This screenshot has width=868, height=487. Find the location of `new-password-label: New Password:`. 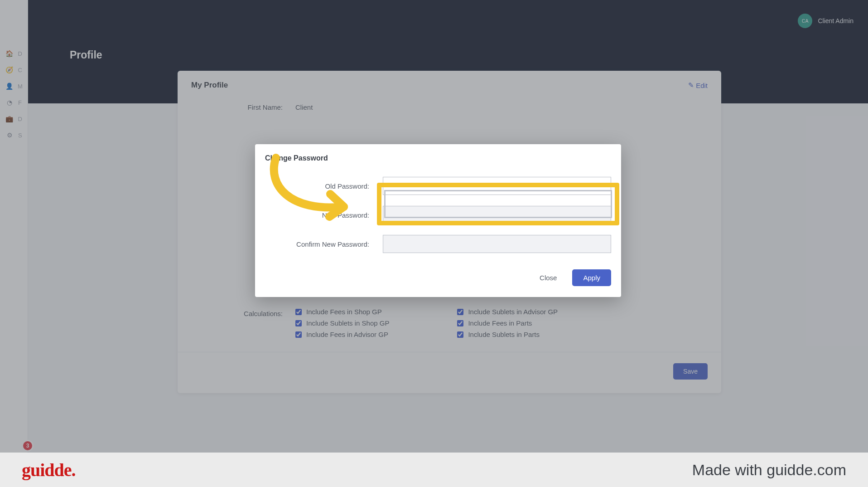

new-password-label: New Password: is located at coordinates (324, 215).